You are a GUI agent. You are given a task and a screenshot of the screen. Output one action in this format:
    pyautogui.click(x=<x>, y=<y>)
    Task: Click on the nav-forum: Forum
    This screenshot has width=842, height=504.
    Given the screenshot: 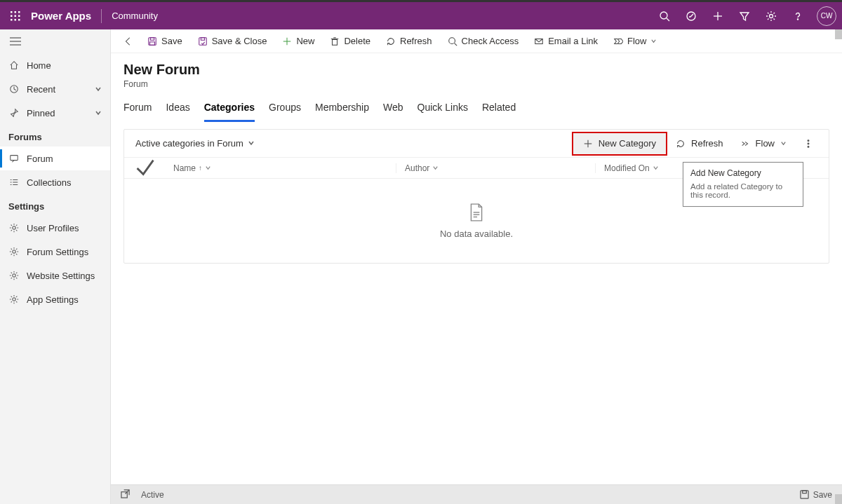 What is the action you would take?
    pyautogui.click(x=55, y=158)
    